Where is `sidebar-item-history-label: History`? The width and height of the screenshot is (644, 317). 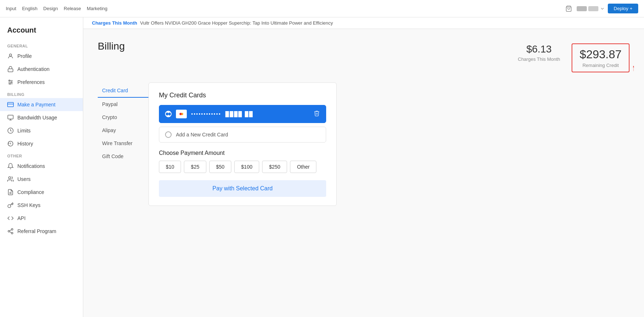 sidebar-item-history-label: History is located at coordinates (25, 144).